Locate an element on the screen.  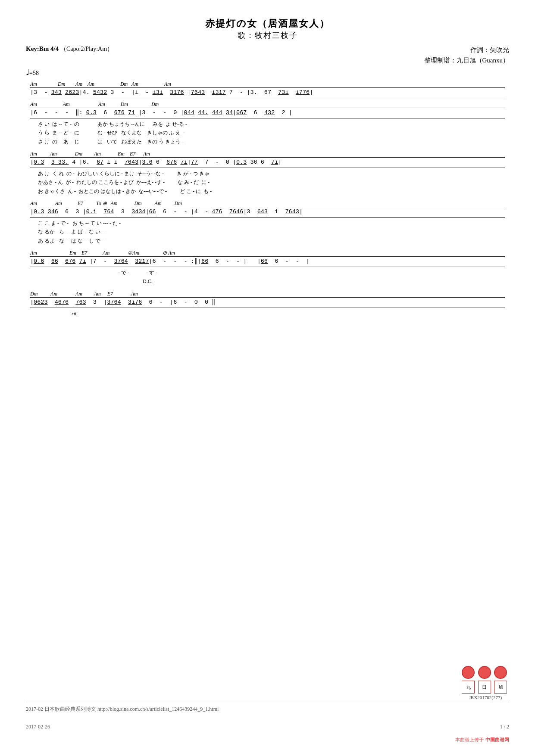
key-info: Key:Bm 4/4 （Capo:2/Play:Am） is located at coordinates (69, 49).